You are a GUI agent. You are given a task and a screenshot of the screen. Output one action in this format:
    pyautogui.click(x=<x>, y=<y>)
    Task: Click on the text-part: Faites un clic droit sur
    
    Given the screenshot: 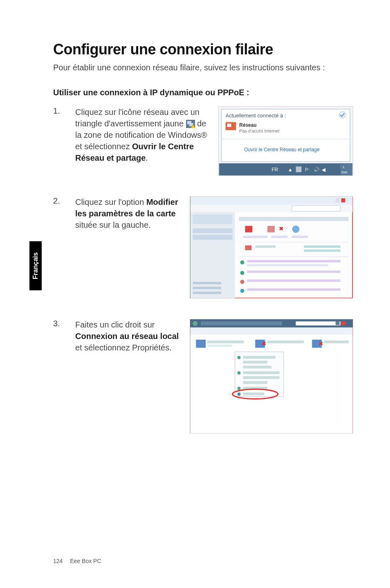 What is the action you would take?
    pyautogui.click(x=115, y=325)
    